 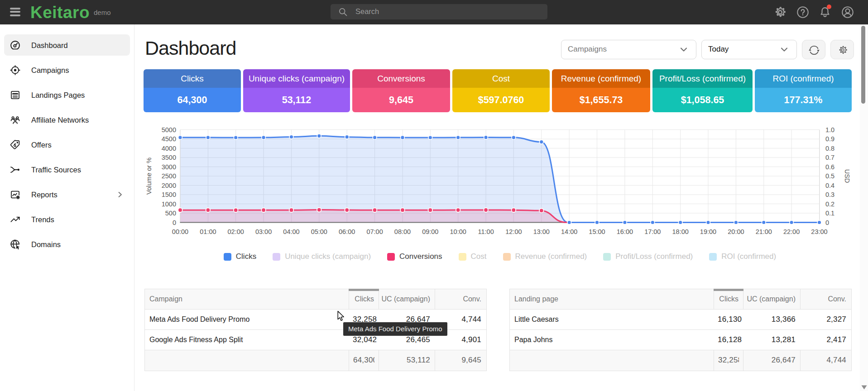 I want to click on svg-text: Volume or %, so click(x=149, y=176).